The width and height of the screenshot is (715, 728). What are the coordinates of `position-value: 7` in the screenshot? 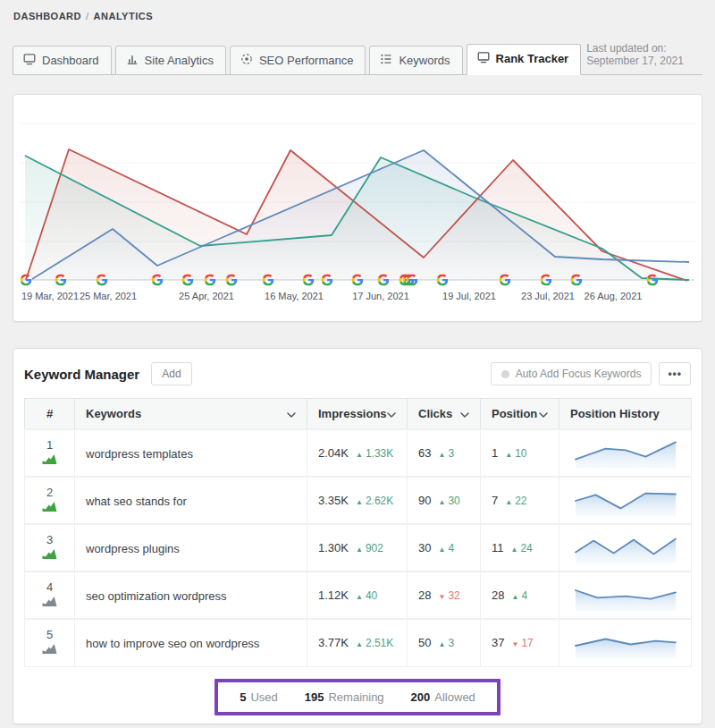 It's located at (495, 501).